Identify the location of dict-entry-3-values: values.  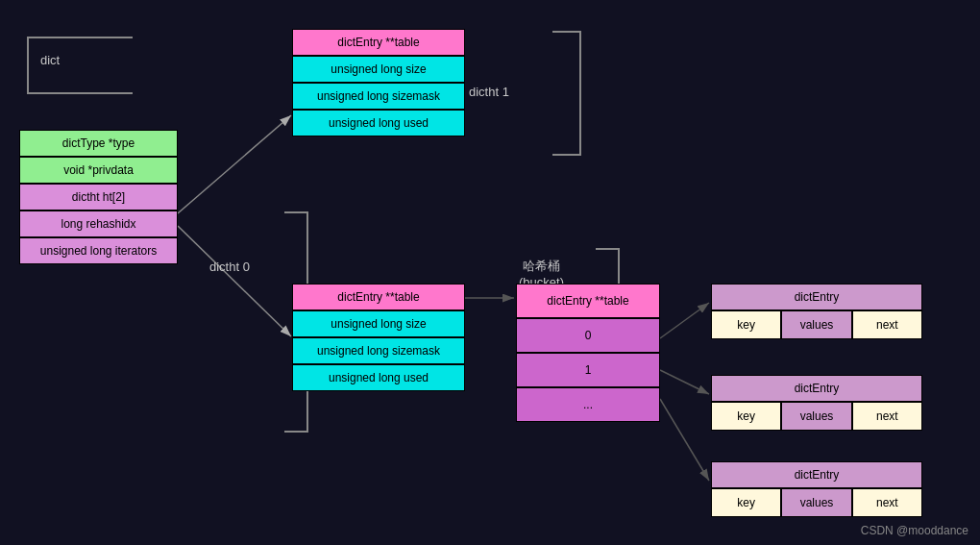
(817, 503).